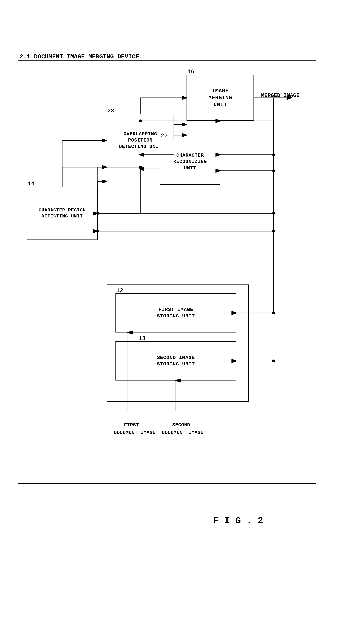 This screenshot has height=620, width=364. I want to click on second-image-storing-unit-box: SECOND IMAGESTORING UNIT, so click(176, 361).